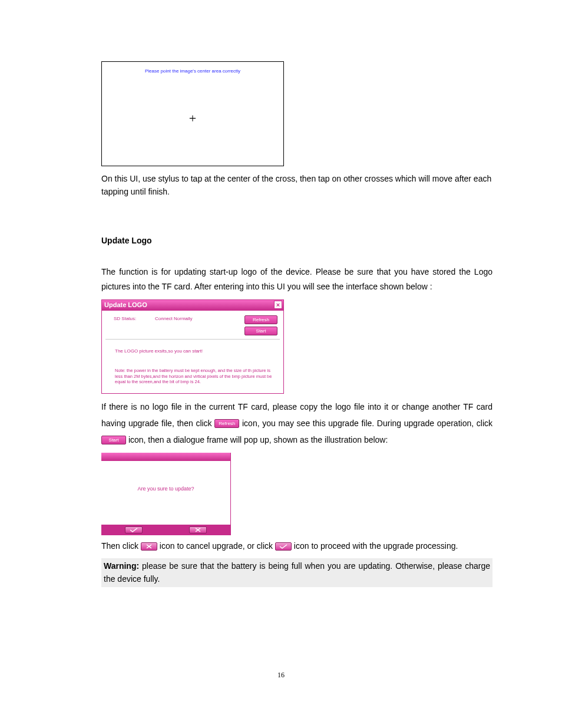 The height and width of the screenshot is (728, 562). What do you see at coordinates (227, 423) in the screenshot?
I see `inline-refresh-button: Refresh` at bounding box center [227, 423].